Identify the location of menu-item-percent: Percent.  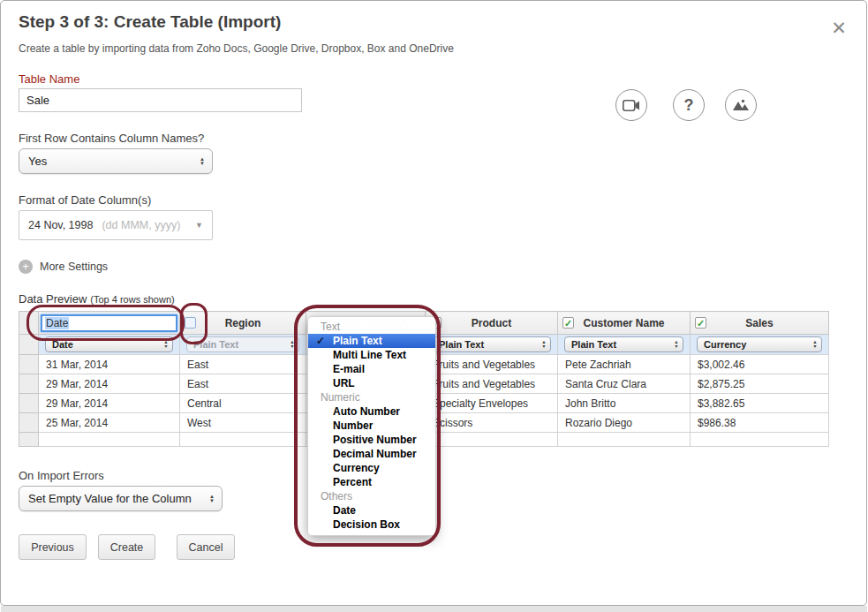
(372, 482).